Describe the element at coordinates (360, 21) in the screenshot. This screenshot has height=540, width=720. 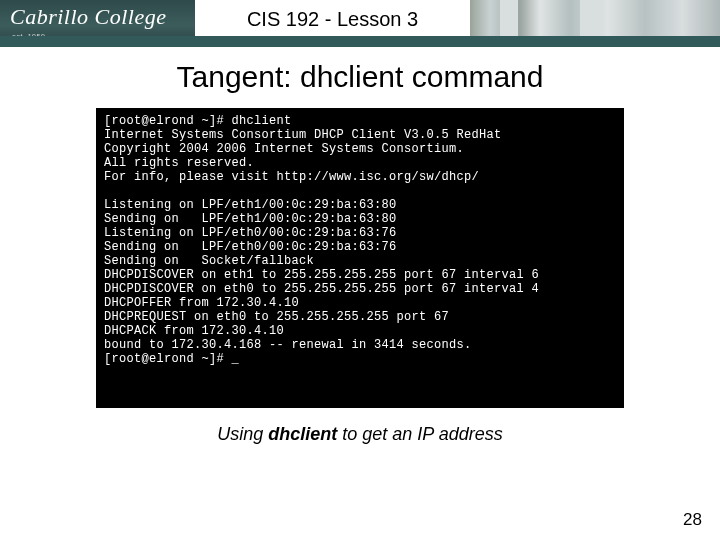
I see `slide-header: Cabrillo College est. 1959 CIS 192 - Les…` at that location.